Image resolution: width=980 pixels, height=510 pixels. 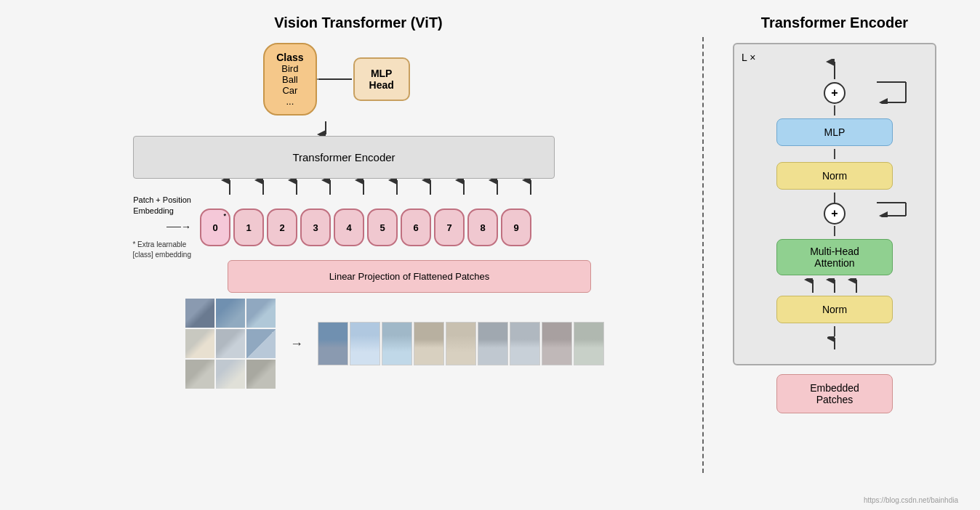 What do you see at coordinates (316, 227) in the screenshot?
I see `patch-token-3: 3` at bounding box center [316, 227].